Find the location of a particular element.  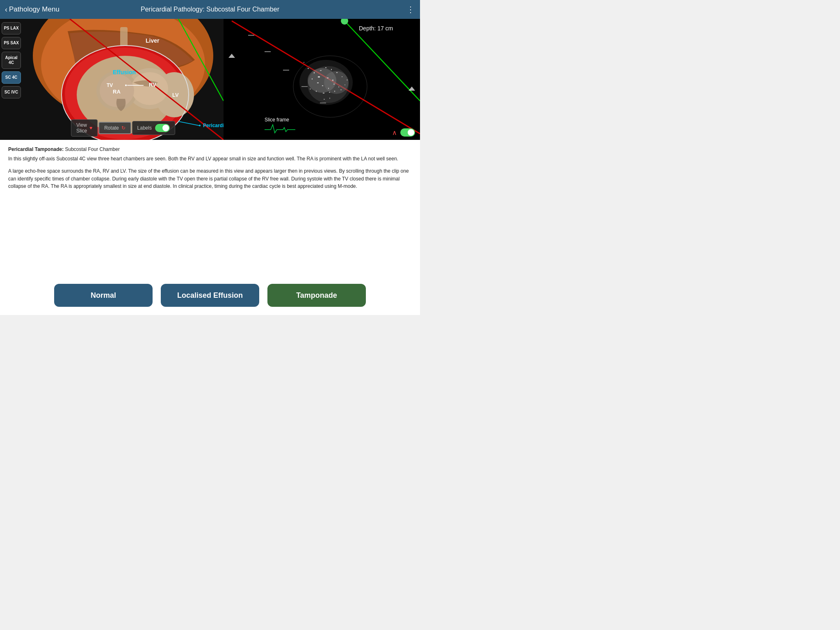

view-slice-button: View Slice ♥ is located at coordinates (84, 128).